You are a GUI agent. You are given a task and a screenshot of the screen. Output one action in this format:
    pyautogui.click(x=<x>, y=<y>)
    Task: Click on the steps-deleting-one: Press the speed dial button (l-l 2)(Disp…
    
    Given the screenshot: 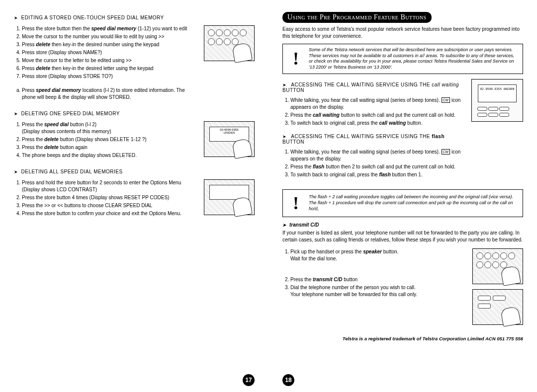 What is the action you would take?
    pyautogui.click(x=106, y=140)
    